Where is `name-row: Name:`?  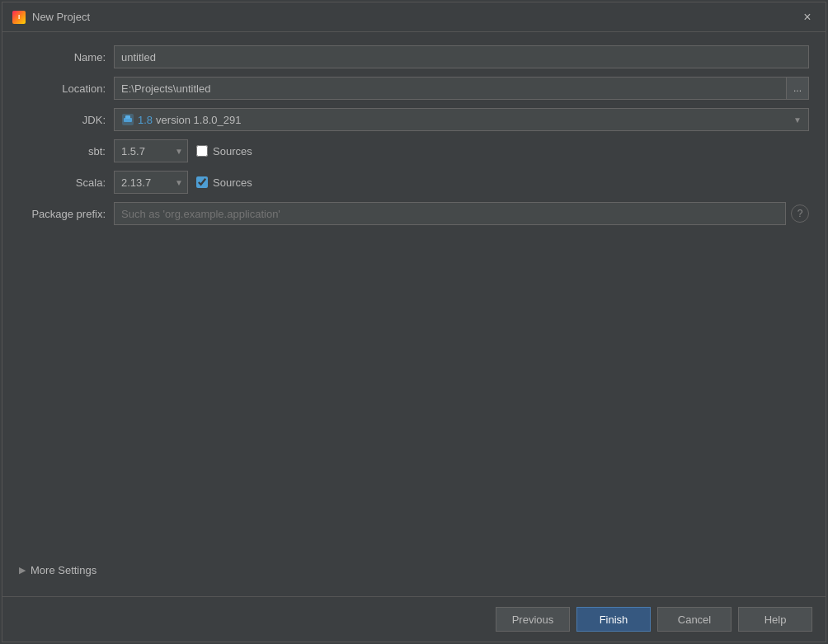 name-row: Name: is located at coordinates (414, 57).